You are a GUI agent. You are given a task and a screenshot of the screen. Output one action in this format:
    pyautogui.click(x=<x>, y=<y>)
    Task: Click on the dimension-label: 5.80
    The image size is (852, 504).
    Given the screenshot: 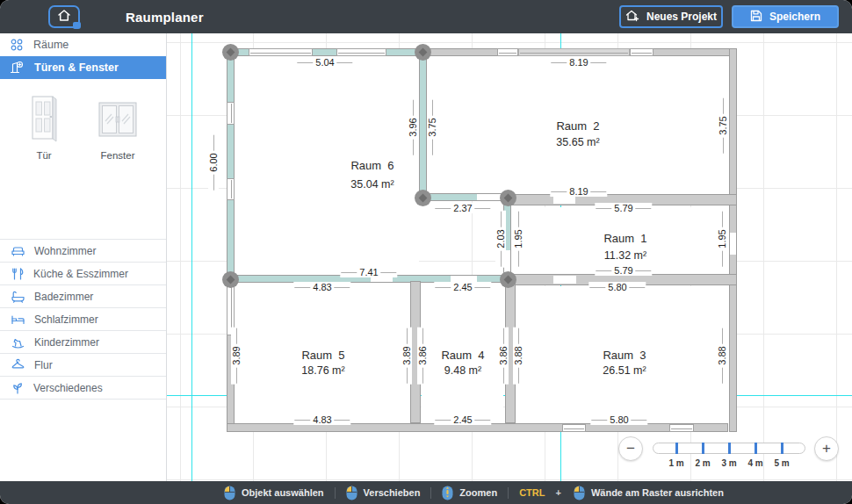 What is the action you would take?
    pyautogui.click(x=618, y=420)
    